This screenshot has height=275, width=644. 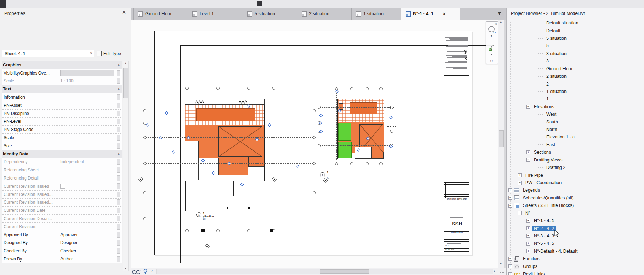 What do you see at coordinates (529, 84) in the screenshot?
I see `tree-item-2: 2` at bounding box center [529, 84].